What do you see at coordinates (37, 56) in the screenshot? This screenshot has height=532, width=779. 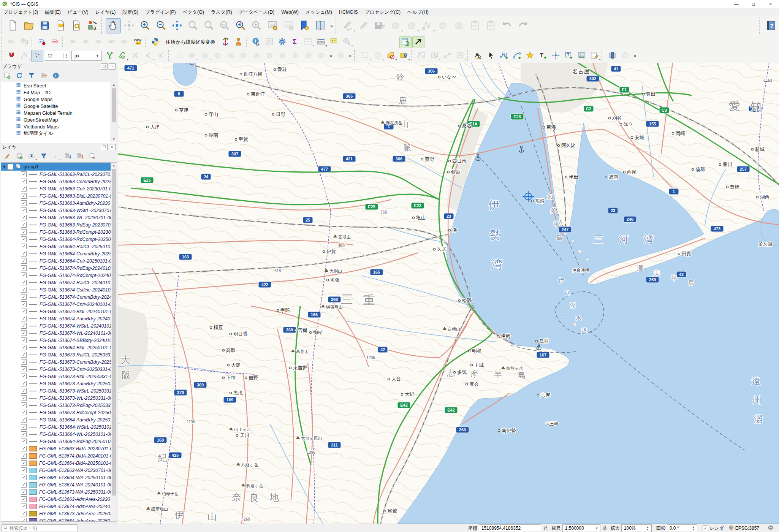 I see `snap-to-vertex-button` at bounding box center [37, 56].